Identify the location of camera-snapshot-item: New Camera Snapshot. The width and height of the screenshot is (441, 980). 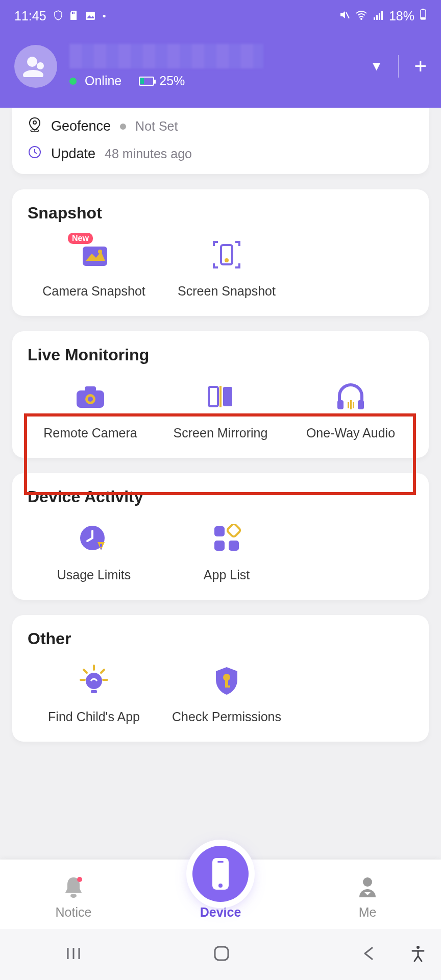
(94, 268).